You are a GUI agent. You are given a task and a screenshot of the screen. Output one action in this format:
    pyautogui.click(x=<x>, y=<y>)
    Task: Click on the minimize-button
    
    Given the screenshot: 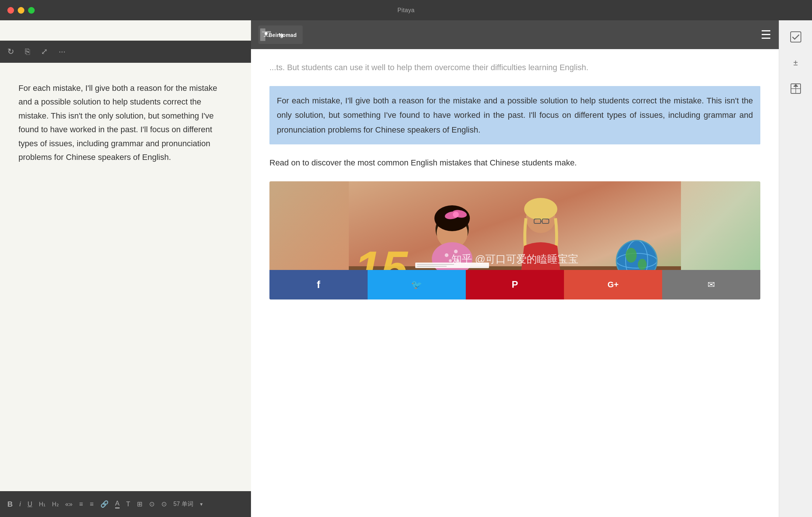 What is the action you would take?
    pyautogui.click(x=21, y=10)
    